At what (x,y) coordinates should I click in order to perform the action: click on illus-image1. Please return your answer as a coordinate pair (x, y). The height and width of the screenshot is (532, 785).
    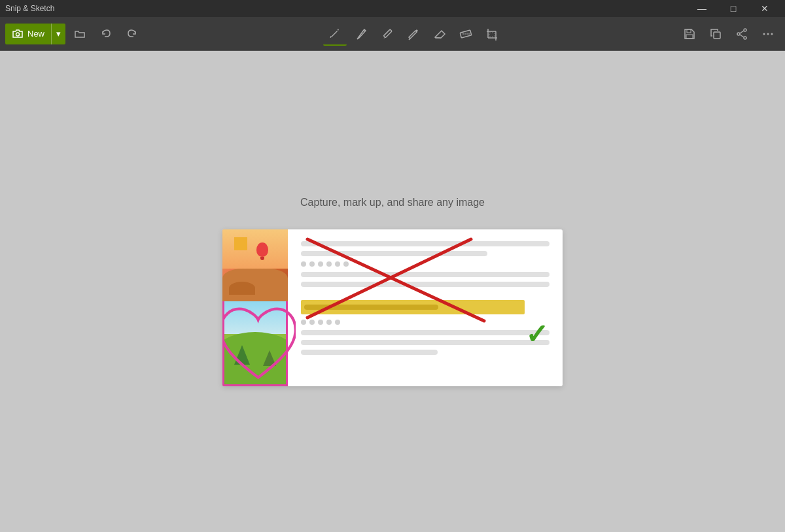
    Looking at the image, I should click on (255, 265).